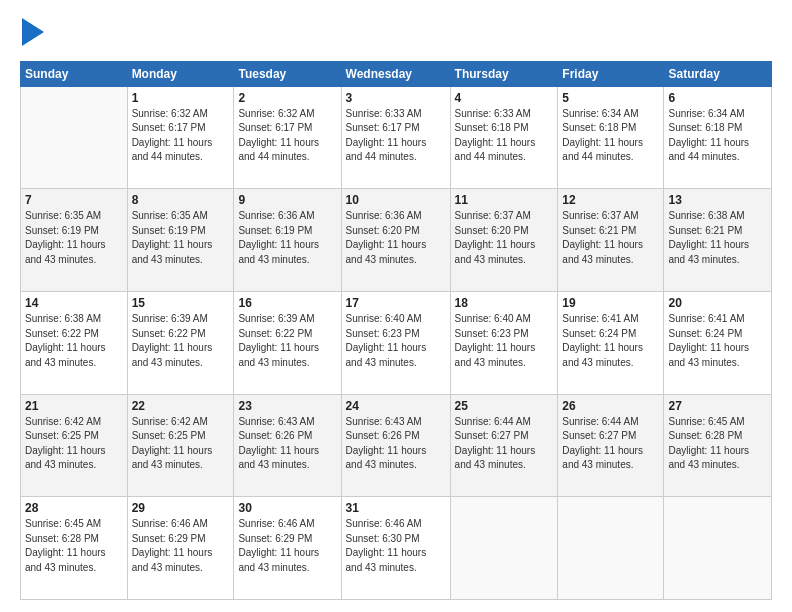 This screenshot has height=612, width=792. What do you see at coordinates (396, 406) in the screenshot?
I see `day-number: 24` at bounding box center [396, 406].